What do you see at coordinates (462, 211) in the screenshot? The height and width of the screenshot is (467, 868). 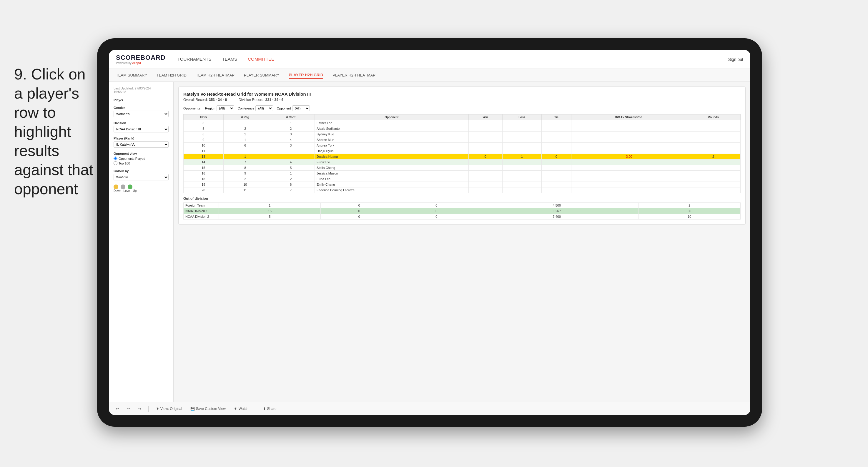 I see `out-table-row: NAIA Division 1 15 0 0 9.267 30` at bounding box center [462, 211].